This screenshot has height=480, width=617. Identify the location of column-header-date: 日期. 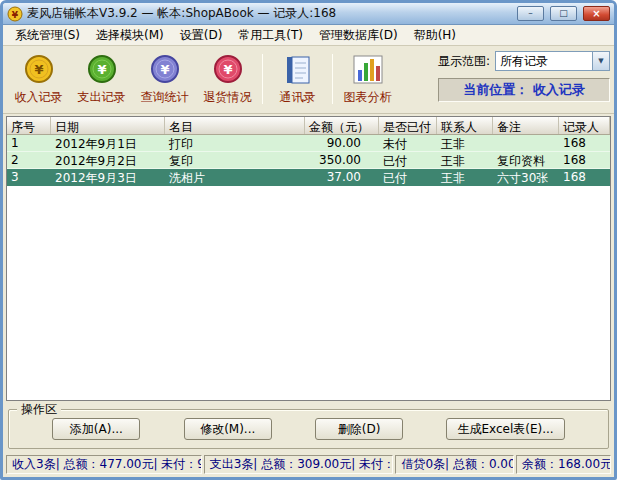
(108, 126).